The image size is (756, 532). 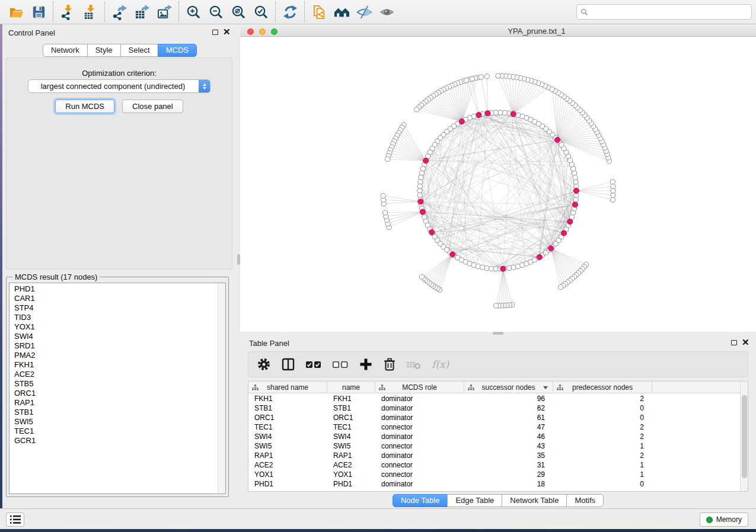 I want to click on window-zoom-traffic-light, so click(x=274, y=32).